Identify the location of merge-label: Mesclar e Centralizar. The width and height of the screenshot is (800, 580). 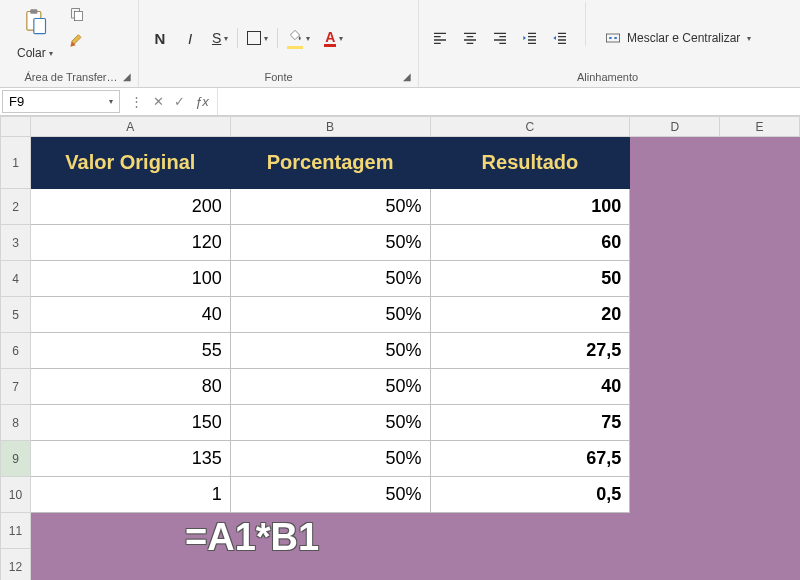
(684, 38).